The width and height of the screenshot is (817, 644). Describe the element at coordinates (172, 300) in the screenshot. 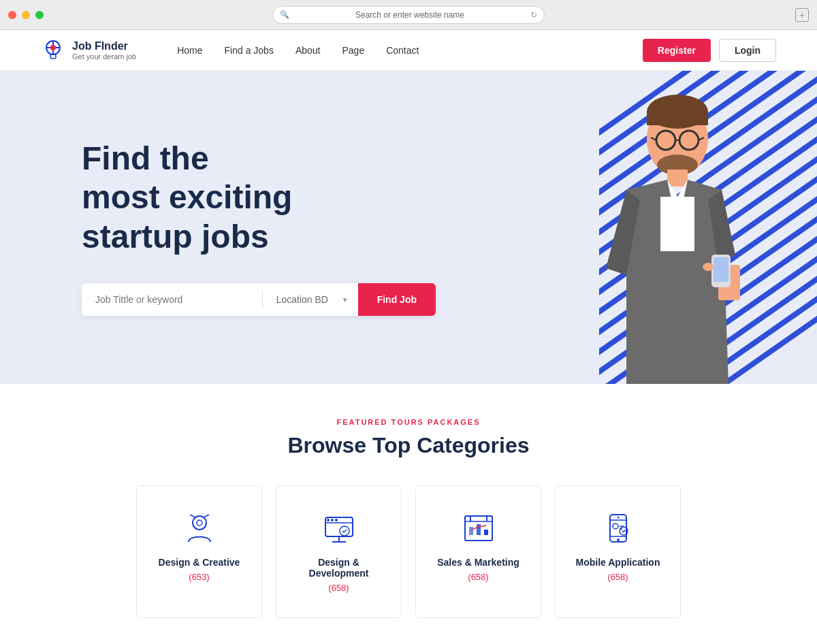

I see `job-keyword-input` at that location.